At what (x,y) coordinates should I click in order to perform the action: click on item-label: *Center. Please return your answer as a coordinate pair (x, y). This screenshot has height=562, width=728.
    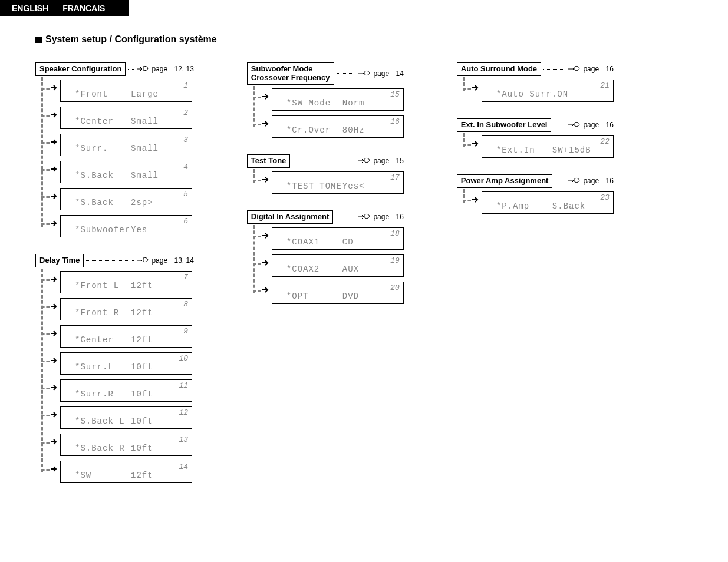
    Looking at the image, I should click on (103, 121).